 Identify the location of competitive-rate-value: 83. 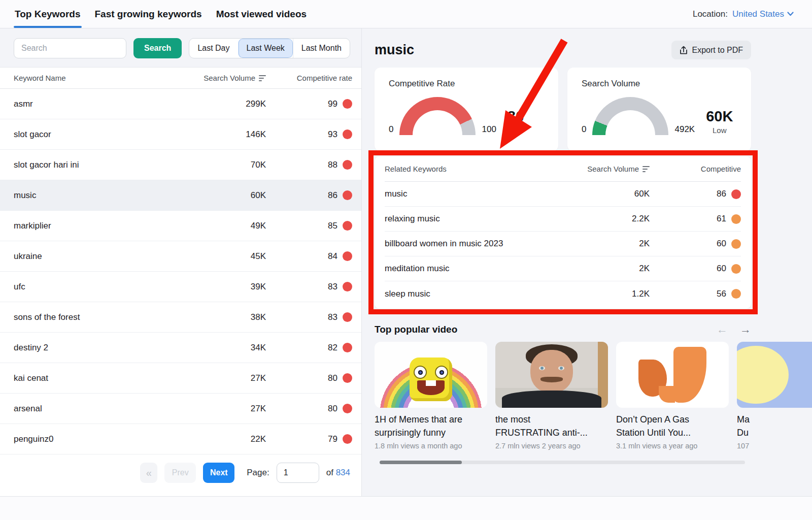
(333, 317).